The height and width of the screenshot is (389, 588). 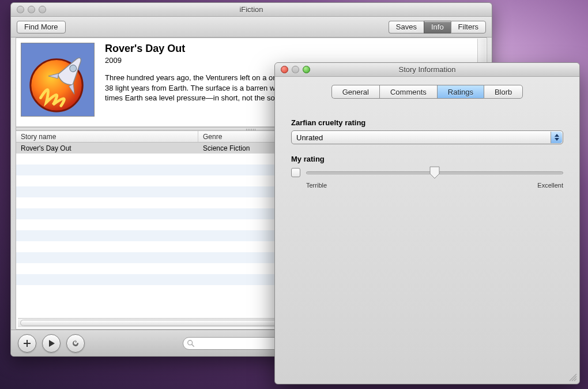 I want to click on rocket-planet-icon, so click(x=58, y=80).